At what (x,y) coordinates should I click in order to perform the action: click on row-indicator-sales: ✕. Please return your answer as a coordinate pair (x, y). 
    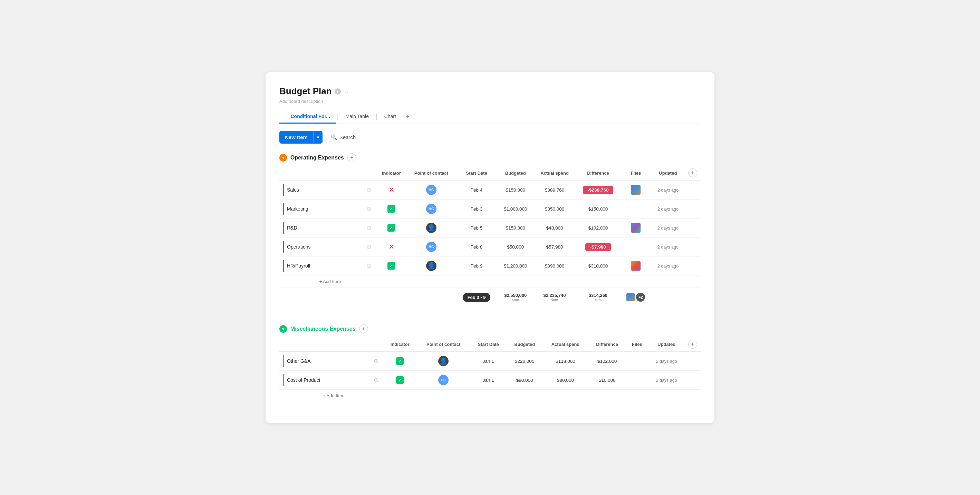
    Looking at the image, I should click on (391, 190).